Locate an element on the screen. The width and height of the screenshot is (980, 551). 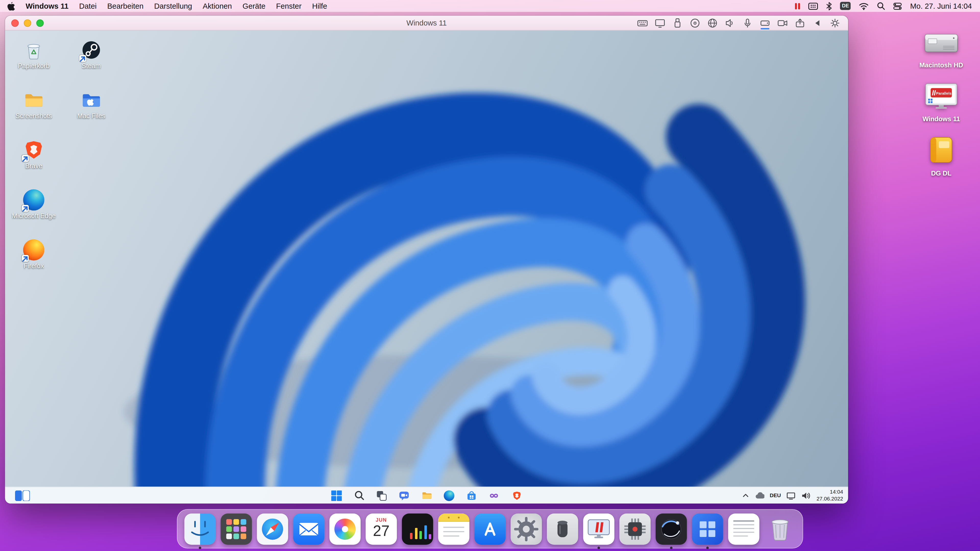
desktop-icon-brave: Brave is located at coordinates (33, 162).